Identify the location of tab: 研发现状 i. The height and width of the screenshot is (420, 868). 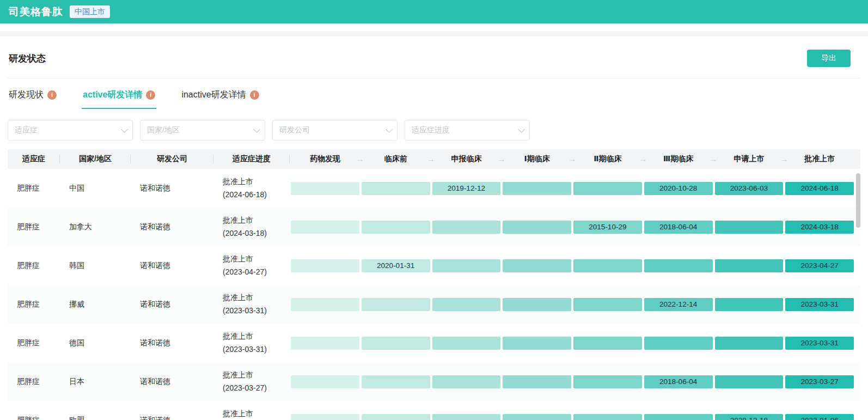
(33, 95).